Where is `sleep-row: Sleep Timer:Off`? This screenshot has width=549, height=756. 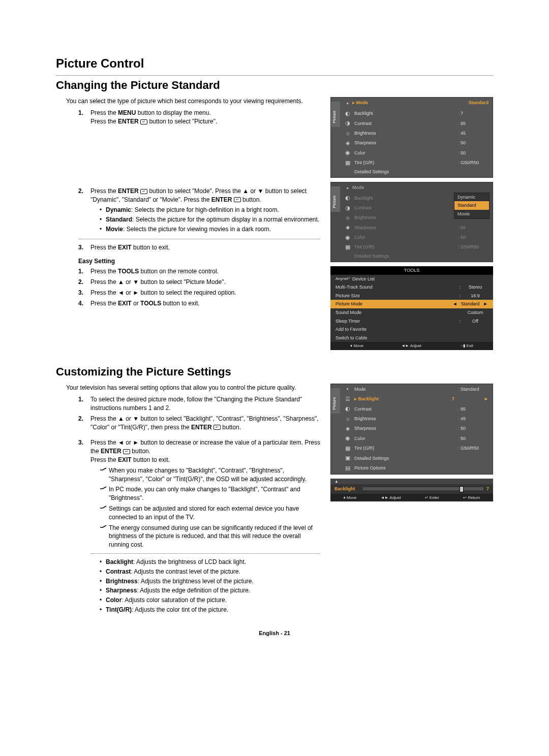
sleep-row: Sleep Timer:Off is located at coordinates (412, 321).